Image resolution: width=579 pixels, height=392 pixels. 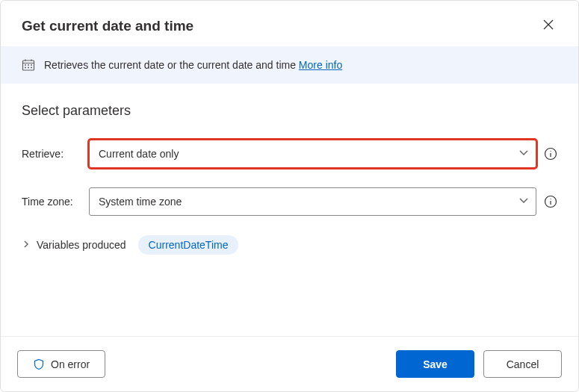 I want to click on dialog-footer: On error Save Cancel, so click(x=290, y=364).